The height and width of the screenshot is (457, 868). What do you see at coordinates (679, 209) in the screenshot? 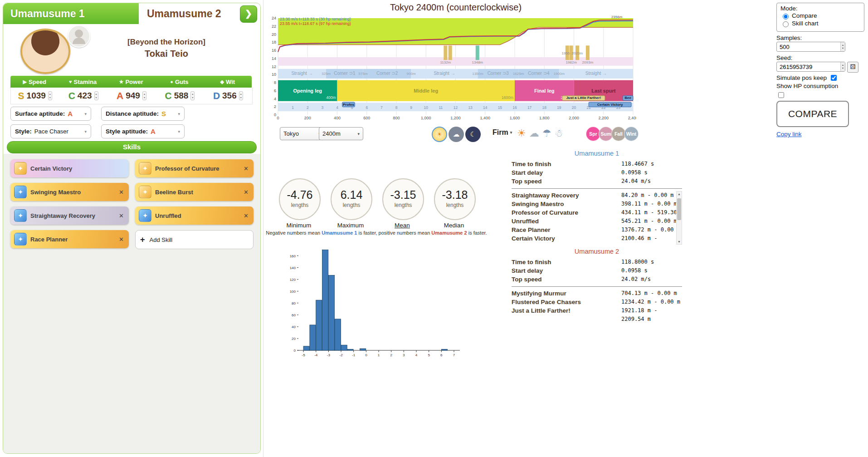
I see `scrollbar-thumb` at bounding box center [679, 209].